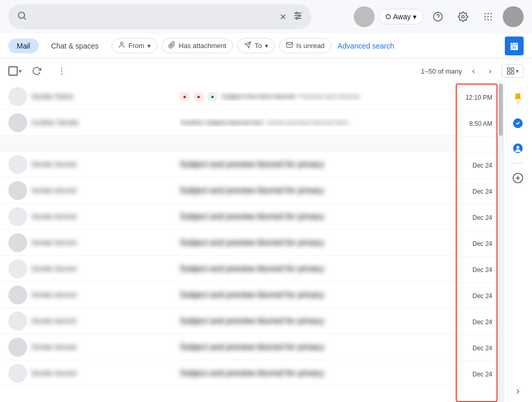 The image size is (532, 402). Describe the element at coordinates (62, 71) in the screenshot. I see `more-options-button` at that location.